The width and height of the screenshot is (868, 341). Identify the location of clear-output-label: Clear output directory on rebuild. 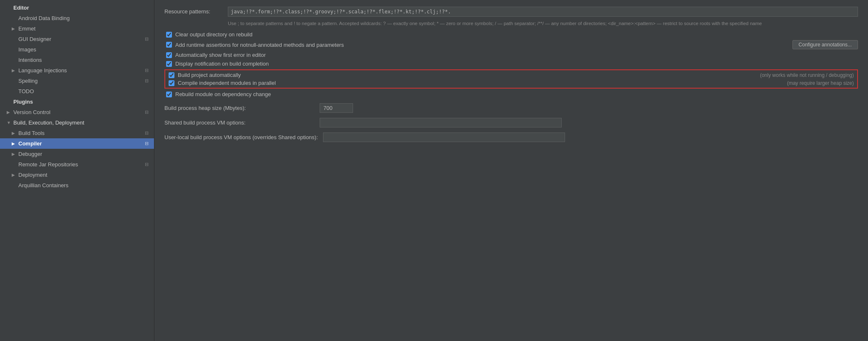
(517, 34).